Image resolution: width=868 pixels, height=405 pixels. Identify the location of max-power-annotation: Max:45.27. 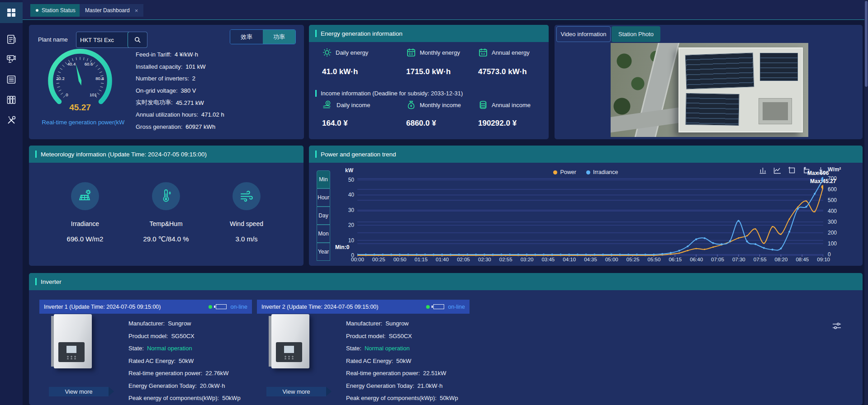
(823, 181).